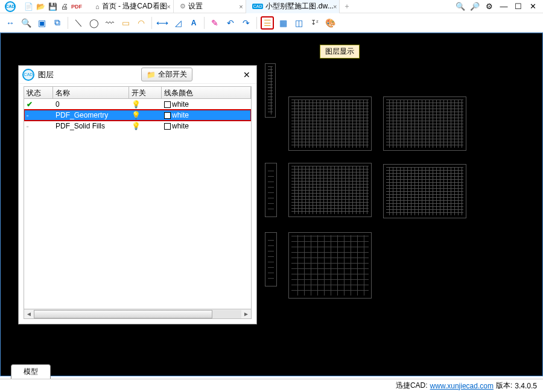 The height and width of the screenshot is (392, 543). What do you see at coordinates (29, 314) in the screenshot?
I see `scroll-left-icon: ◄` at bounding box center [29, 314].